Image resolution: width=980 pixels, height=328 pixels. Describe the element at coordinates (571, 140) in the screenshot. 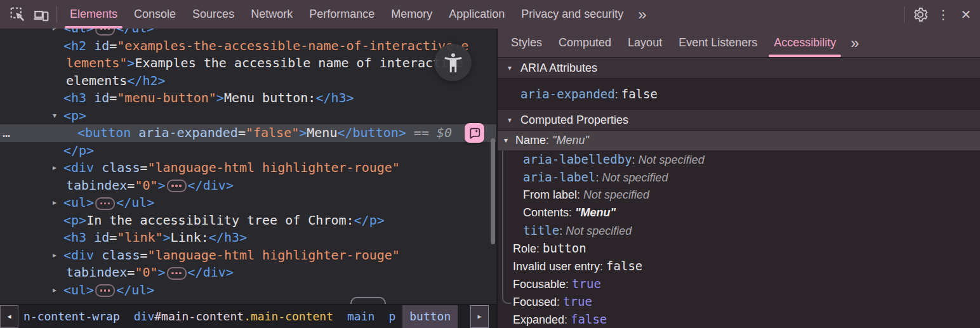

I see `computed-name-value: "Menu"` at that location.